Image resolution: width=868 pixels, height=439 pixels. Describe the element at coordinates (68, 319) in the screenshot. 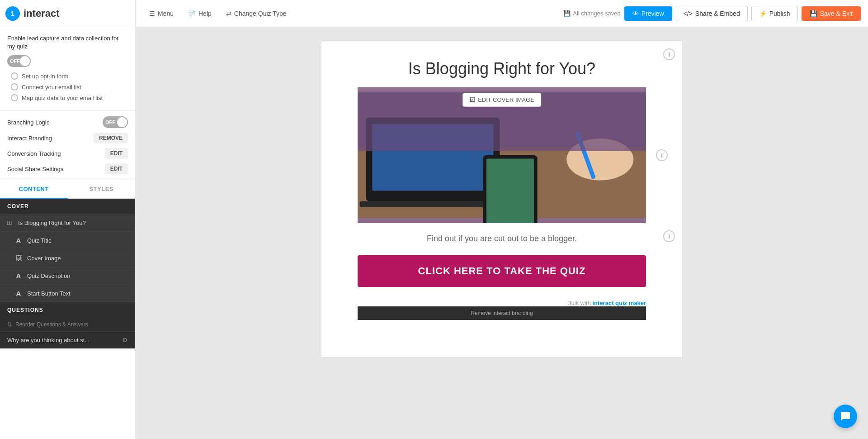

I see `sidebar-content: COVER ⊞ Is Blogging Right for You? A Qui…` at that location.